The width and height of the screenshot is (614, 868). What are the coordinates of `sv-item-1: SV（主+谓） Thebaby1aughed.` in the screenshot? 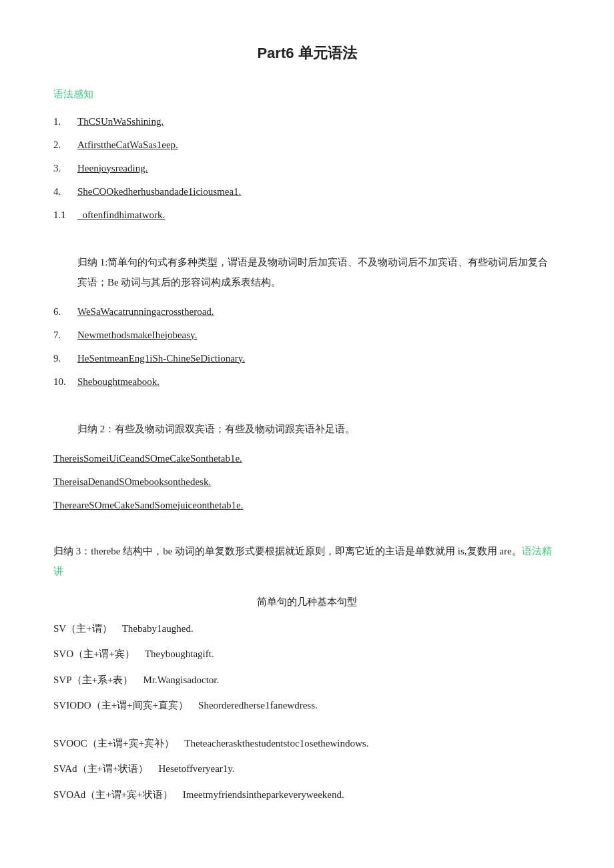 It's located at (307, 628).